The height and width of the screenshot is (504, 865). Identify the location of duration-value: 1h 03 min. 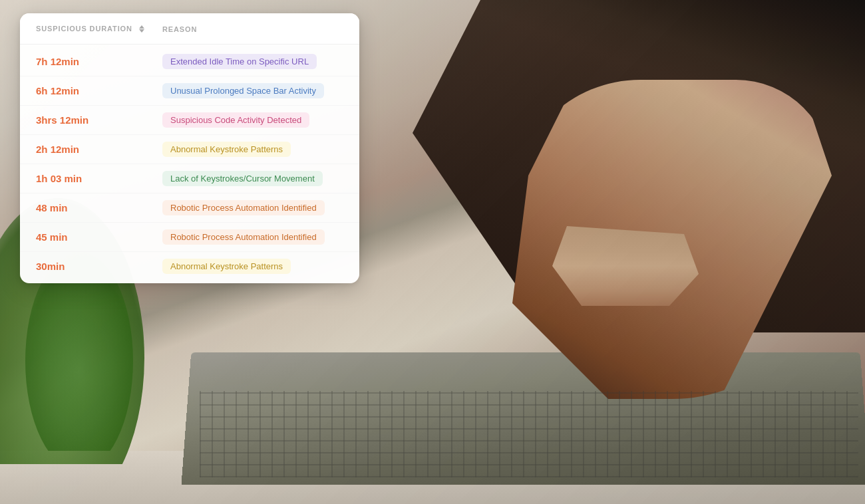
(99, 178).